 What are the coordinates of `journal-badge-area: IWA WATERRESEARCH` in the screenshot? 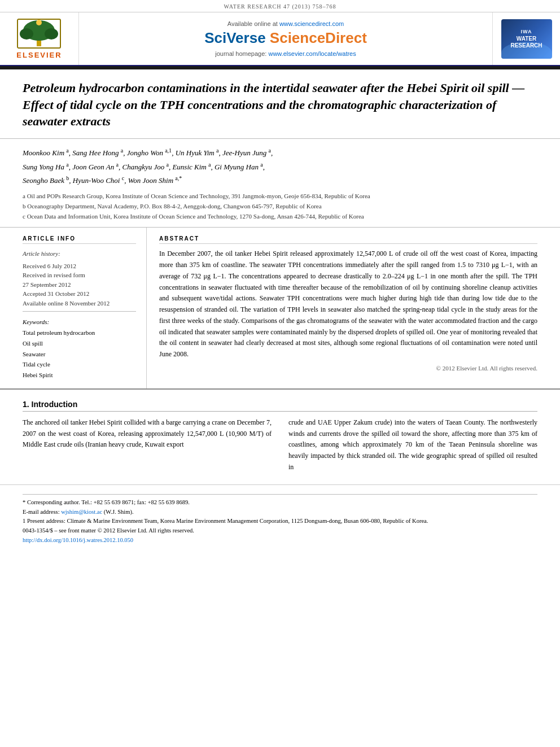 It's located at (526, 38).